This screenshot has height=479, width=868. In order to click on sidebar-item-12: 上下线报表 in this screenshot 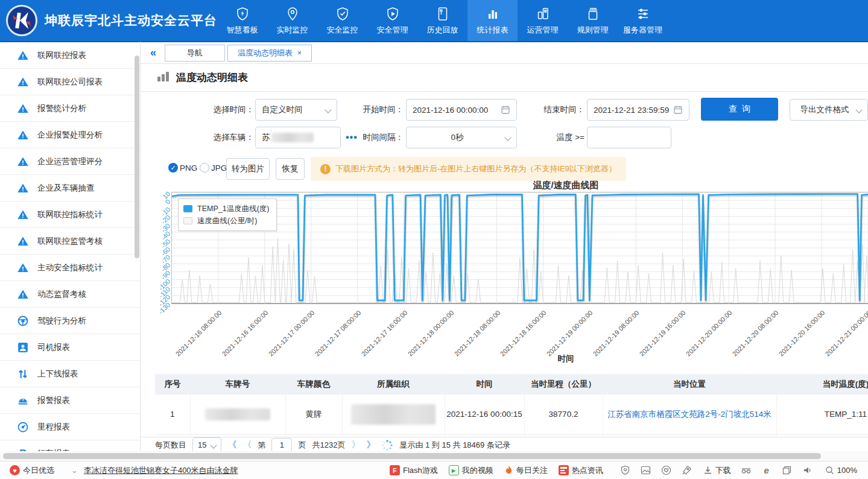, I will do `click(70, 374)`.